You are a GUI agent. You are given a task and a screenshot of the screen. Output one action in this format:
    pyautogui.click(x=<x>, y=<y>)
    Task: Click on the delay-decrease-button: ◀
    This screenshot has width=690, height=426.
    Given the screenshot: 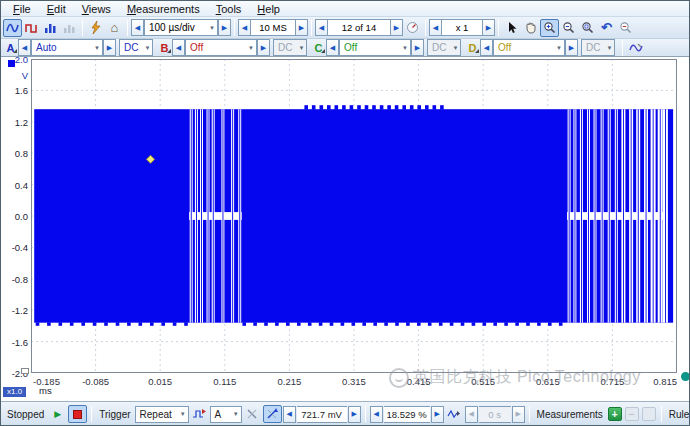 What is the action you would take?
    pyautogui.click(x=472, y=414)
    